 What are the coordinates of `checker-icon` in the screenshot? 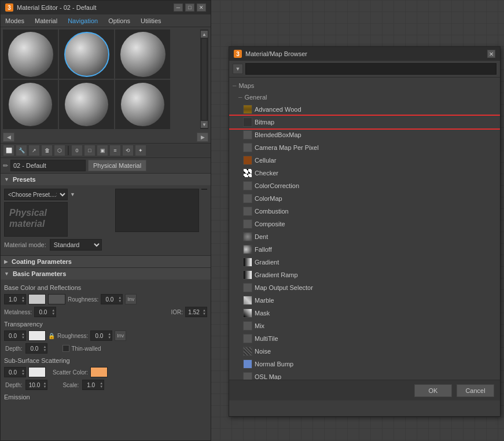 It's located at (248, 173).